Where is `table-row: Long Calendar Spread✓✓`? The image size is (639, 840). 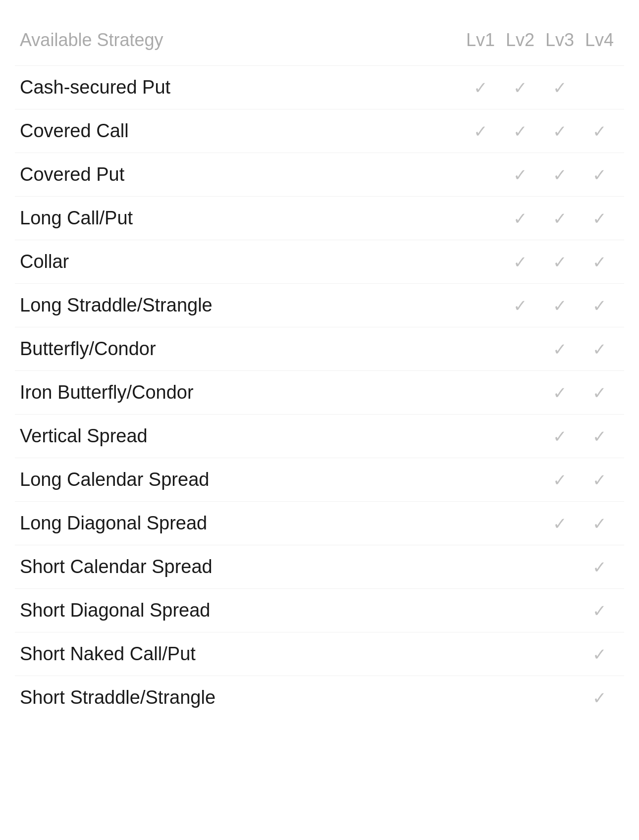 table-row: Long Calendar Spread✓✓ is located at coordinates (320, 479).